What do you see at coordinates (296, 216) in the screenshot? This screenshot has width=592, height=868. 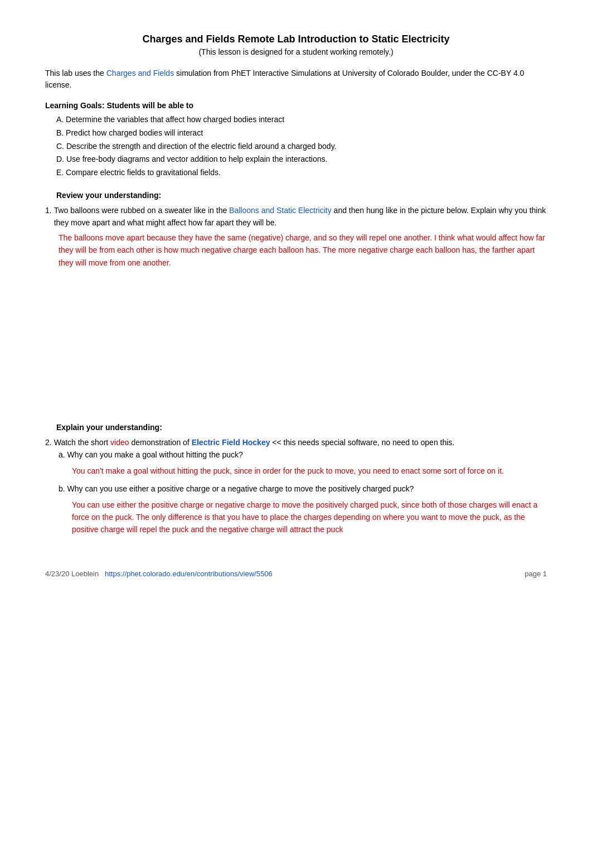 I see `question-1-row: 1. Two balloons were rubbed on a sweater…` at bounding box center [296, 216].